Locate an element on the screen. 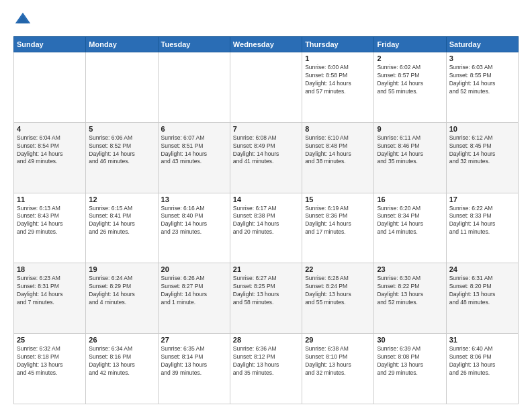 This screenshot has height=411, width=532. day-number: 6 is located at coordinates (194, 129).